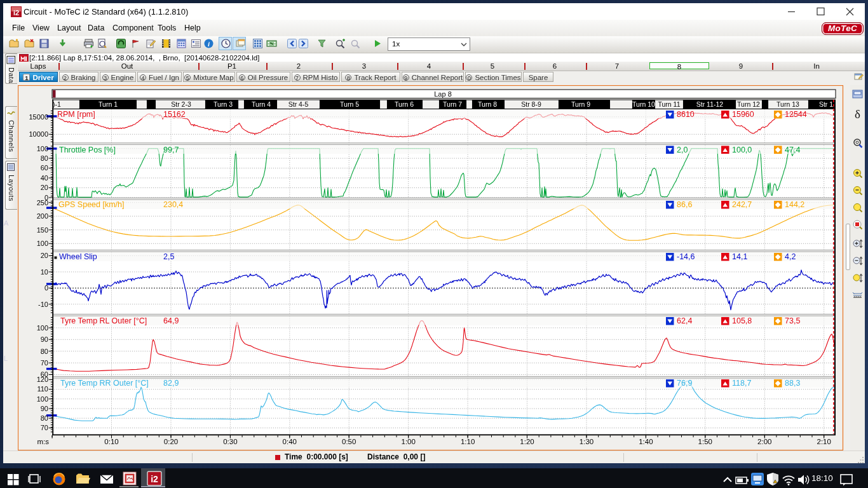  I want to click on svg-text: Wheel Slip, so click(78, 257).